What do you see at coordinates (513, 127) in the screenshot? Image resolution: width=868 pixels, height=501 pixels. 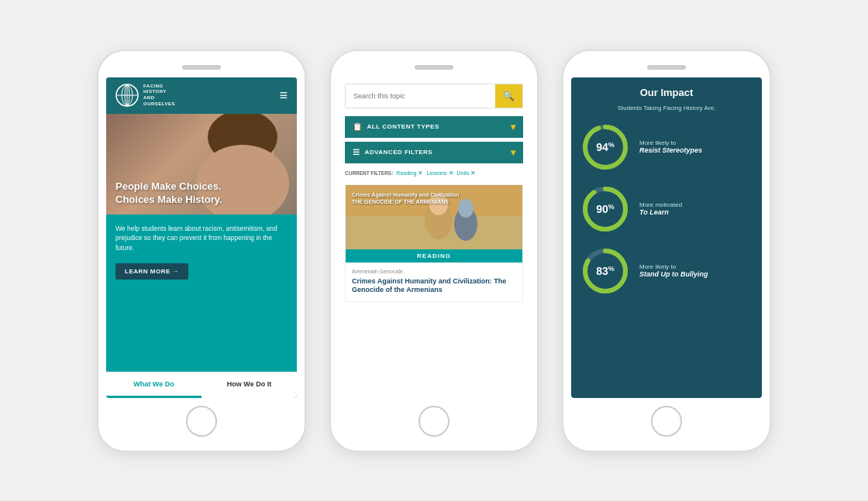 I see `chevron-down-icon: ▾` at bounding box center [513, 127].